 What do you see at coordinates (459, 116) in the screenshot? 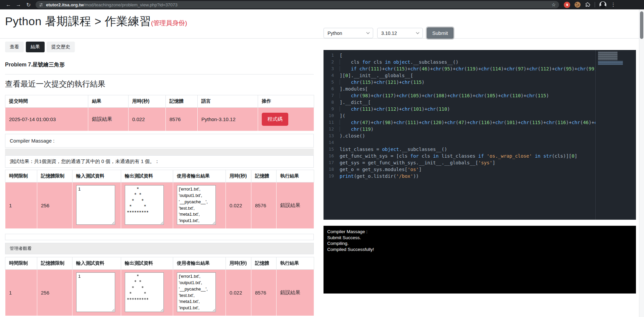
I see `code-line: 10](` at bounding box center [459, 116].